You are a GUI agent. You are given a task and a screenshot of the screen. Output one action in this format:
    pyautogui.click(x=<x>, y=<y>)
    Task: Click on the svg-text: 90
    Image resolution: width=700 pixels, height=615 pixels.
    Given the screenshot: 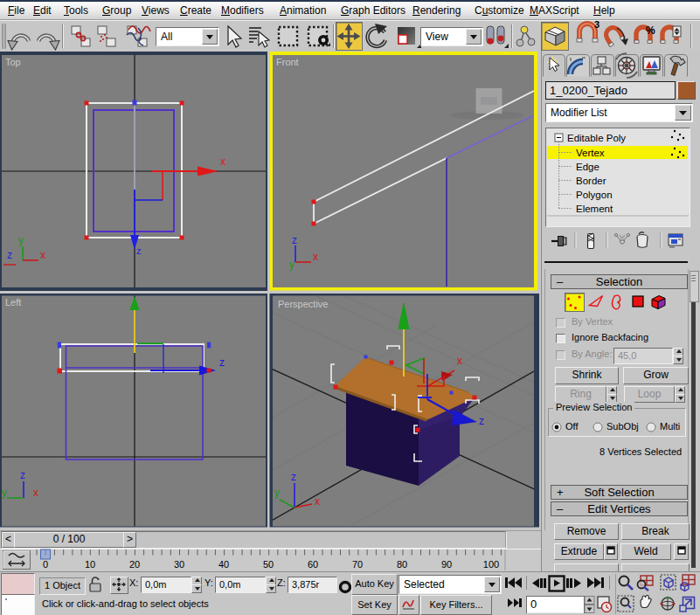 What is the action you would take?
    pyautogui.click(x=447, y=564)
    